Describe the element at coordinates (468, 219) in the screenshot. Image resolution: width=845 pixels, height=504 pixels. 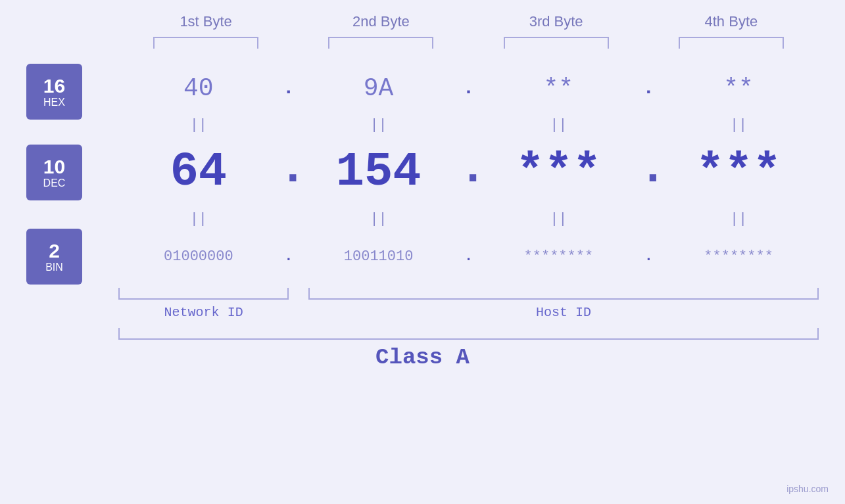
I see `equals-row-2: || || || ||` at that location.